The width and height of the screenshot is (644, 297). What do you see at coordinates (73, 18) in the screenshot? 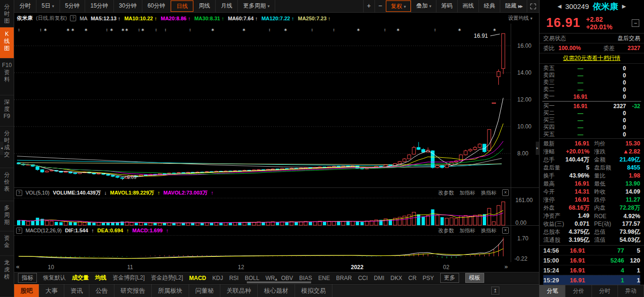
I see `ma-help-icon: ?` at bounding box center [73, 18].